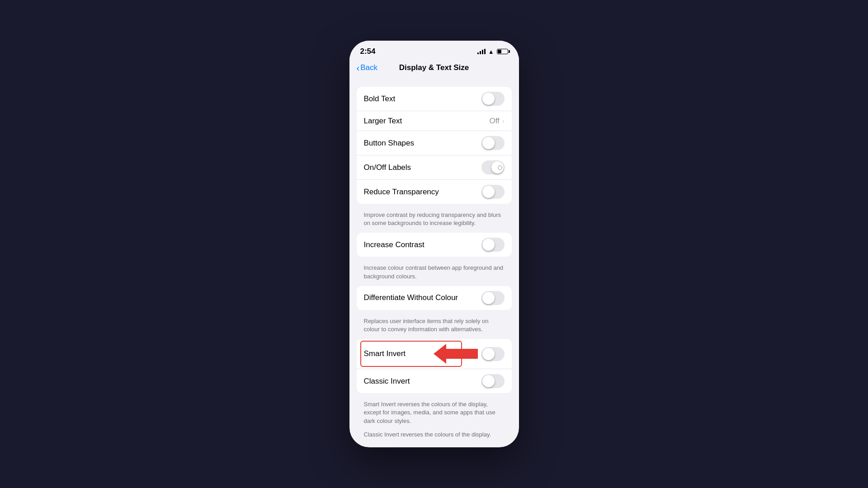  Describe the element at coordinates (368, 52) in the screenshot. I see `status-time: 2:54` at that location.